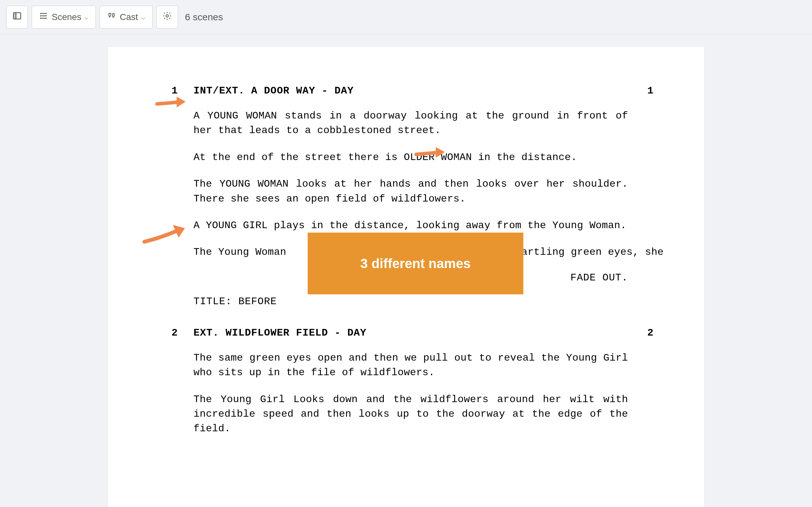 This screenshot has height=507, width=812. I want to click on gear-icon, so click(167, 17).